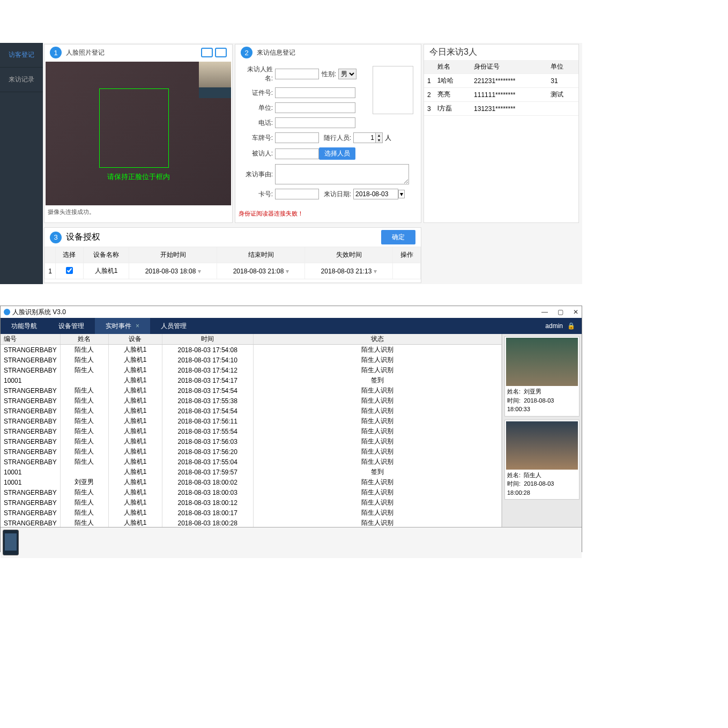 The image size is (728, 728). What do you see at coordinates (122, 326) in the screenshot?
I see `tab-实时事件: 实时事件×` at bounding box center [122, 326].